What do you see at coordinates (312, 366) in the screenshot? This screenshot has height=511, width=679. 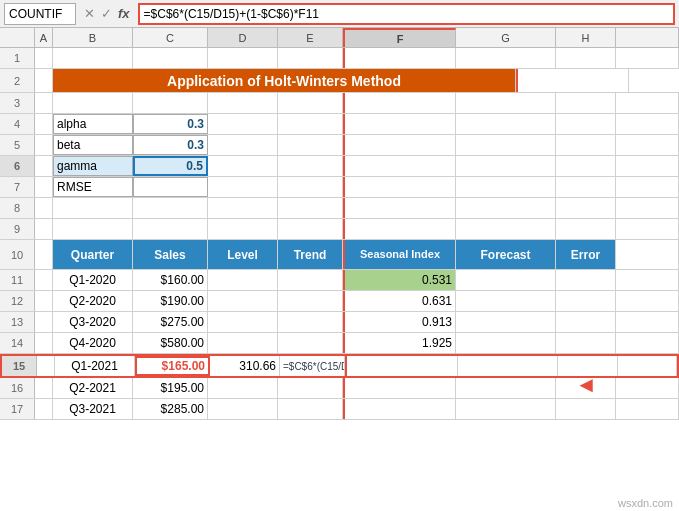 I see `cell-trend-15: =$C$6*(C15/D15)+(1-$C$6)*F11` at bounding box center [312, 366].